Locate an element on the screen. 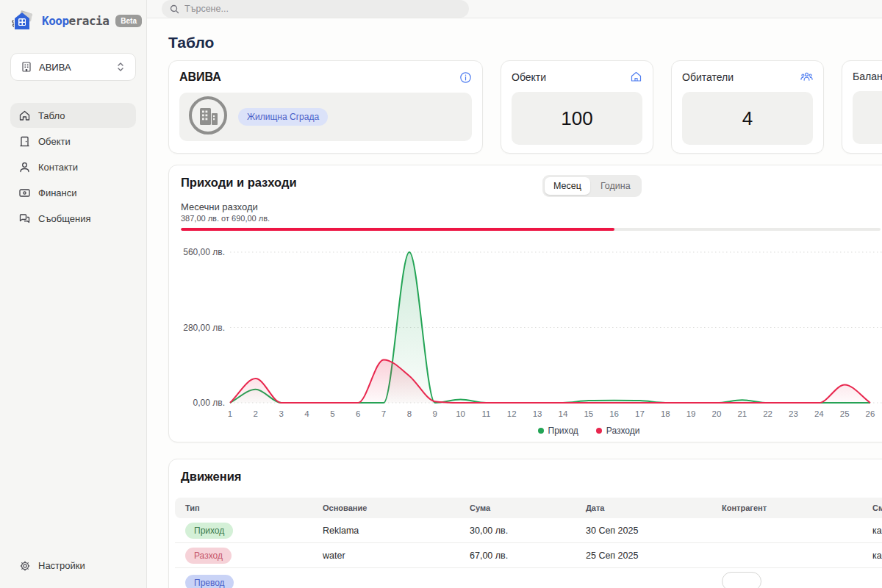  basis-cell: water is located at coordinates (396, 556).